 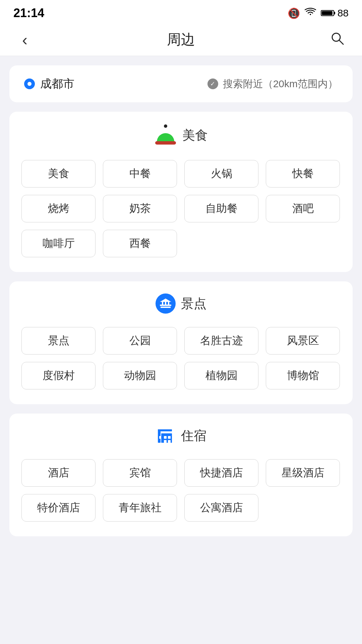 I want to click on status-time: 21:14, so click(x=29, y=13).